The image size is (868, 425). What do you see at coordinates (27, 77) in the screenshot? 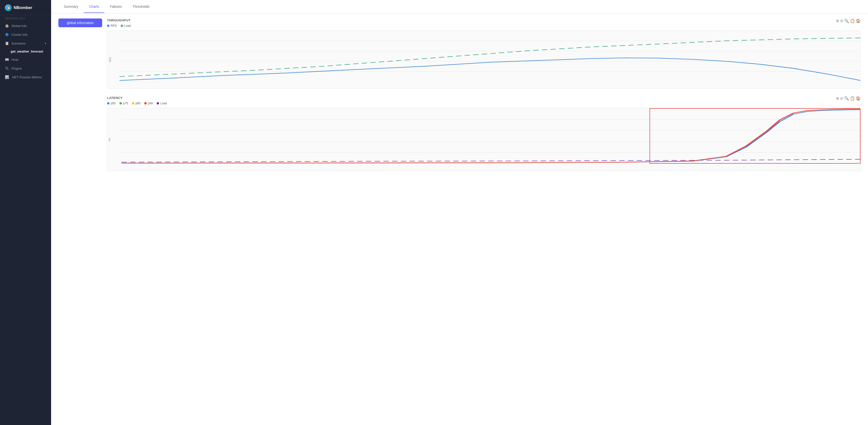
I see `sidebar-label-net-metrics: .NET Process Metrics` at bounding box center [27, 77].